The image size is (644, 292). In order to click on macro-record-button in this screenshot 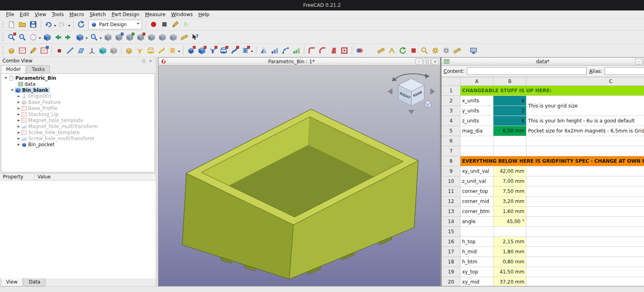, I will do `click(154, 25)`.